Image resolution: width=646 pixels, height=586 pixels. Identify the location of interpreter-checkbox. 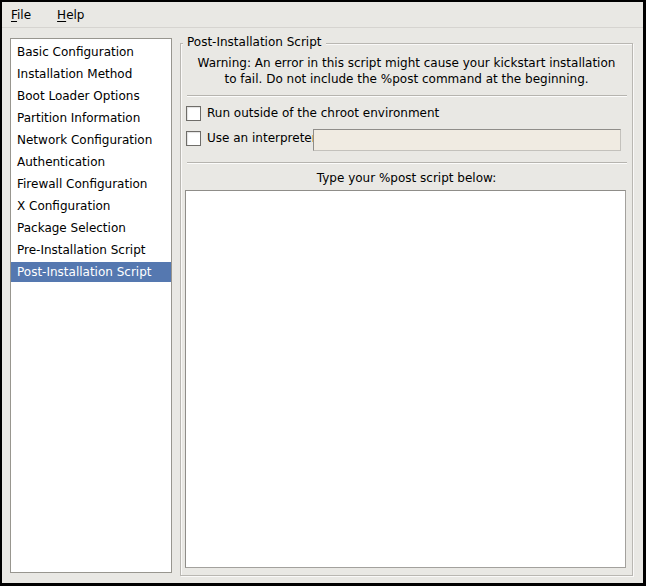
(194, 138).